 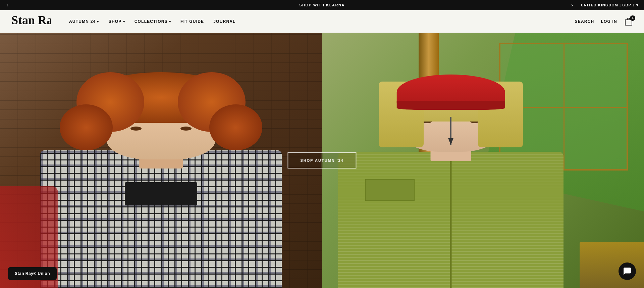 What do you see at coordinates (451, 92) in the screenshot?
I see `red-beanie` at bounding box center [451, 92].